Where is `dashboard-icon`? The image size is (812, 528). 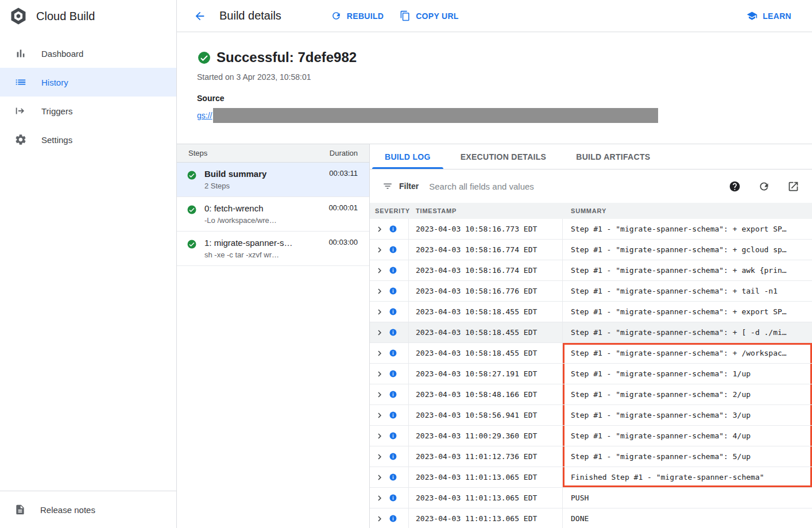
dashboard-icon is located at coordinates (21, 53).